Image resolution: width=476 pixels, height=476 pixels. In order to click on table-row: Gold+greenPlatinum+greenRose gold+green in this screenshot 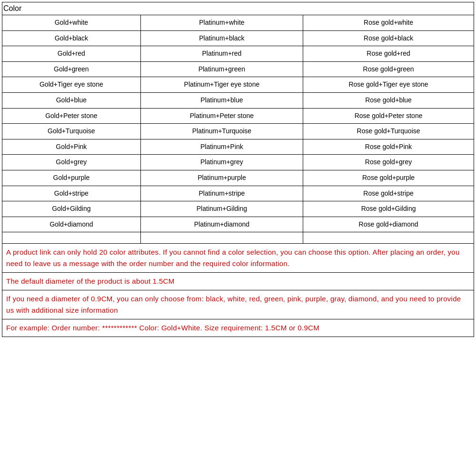, I will do `click(238, 69)`.